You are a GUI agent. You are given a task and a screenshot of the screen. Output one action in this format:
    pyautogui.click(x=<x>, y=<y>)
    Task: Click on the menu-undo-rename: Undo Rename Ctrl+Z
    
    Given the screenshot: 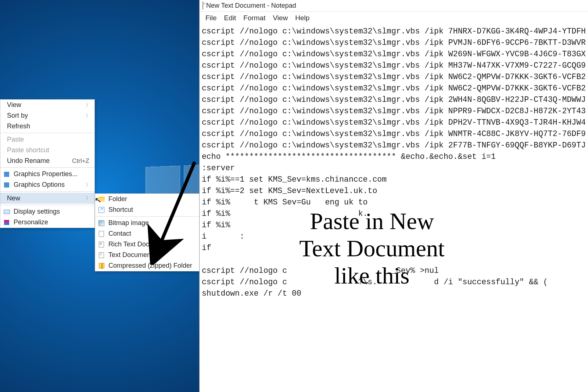 What is the action you would take?
    pyautogui.click(x=47, y=161)
    